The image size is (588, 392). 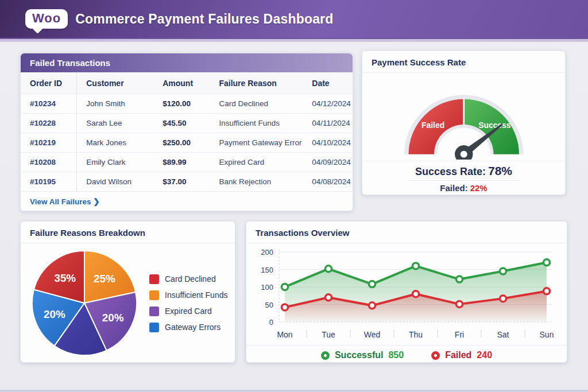 I want to click on y-tick-label: 0, so click(x=271, y=323).